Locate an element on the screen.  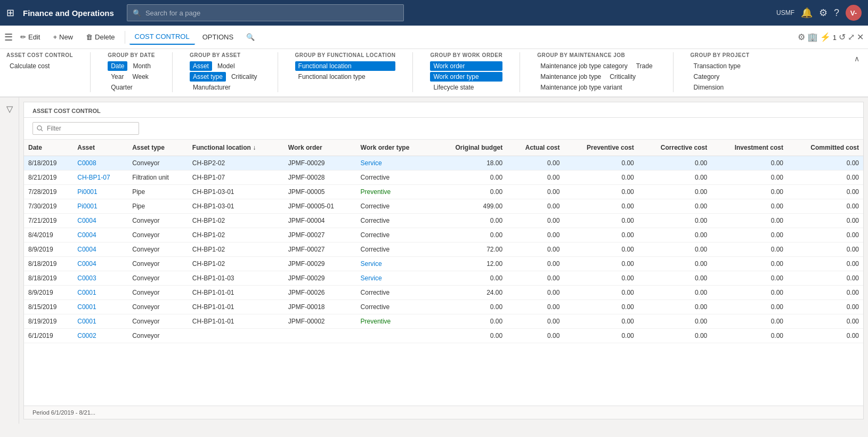
cell-asset-type: Pipe is located at coordinates (158, 207).